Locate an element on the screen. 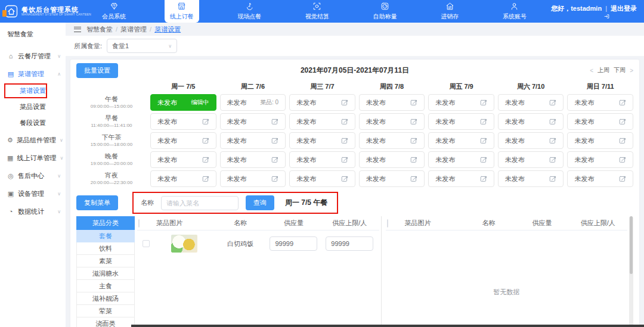 The width and height of the screenshot is (644, 327). prev-week-link: 上周 is located at coordinates (603, 70).